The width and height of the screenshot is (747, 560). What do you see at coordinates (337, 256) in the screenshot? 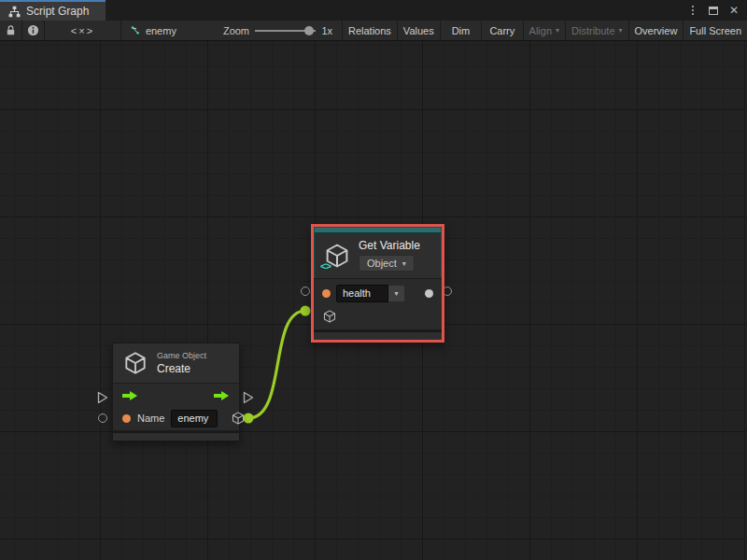
I see `variable-cube-icon: <>` at bounding box center [337, 256].